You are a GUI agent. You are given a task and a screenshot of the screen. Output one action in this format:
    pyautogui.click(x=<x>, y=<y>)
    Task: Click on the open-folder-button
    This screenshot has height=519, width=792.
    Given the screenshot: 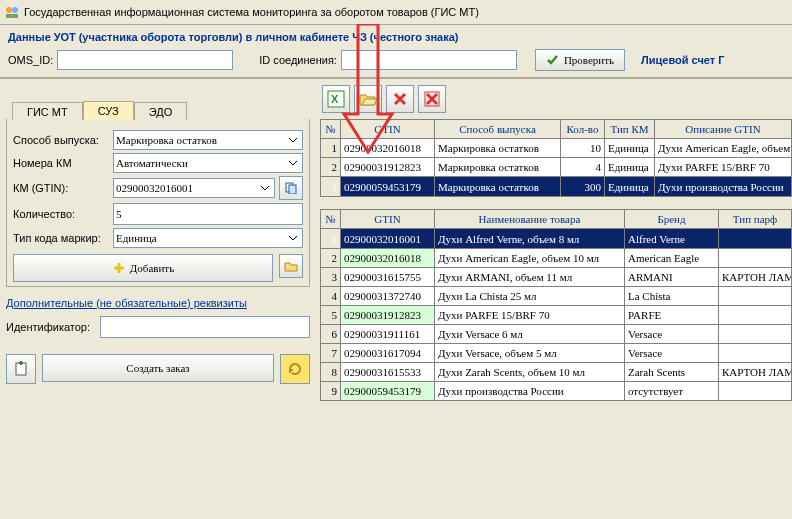 What is the action you would take?
    pyautogui.click(x=291, y=266)
    